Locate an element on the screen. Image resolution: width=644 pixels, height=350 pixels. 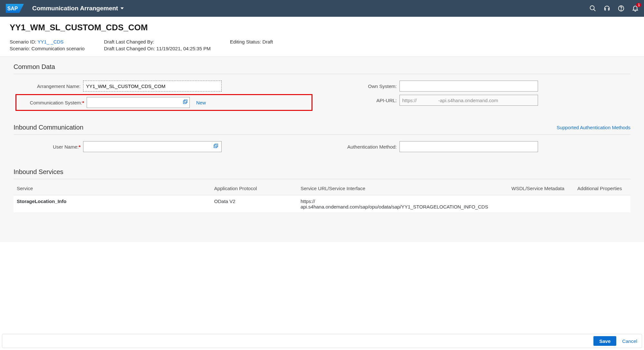
own-system-input is located at coordinates (469, 86).